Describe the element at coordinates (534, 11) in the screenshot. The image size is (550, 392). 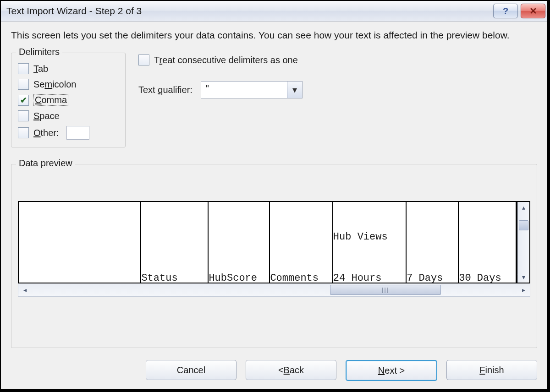
I see `close-icon: ✕` at that location.